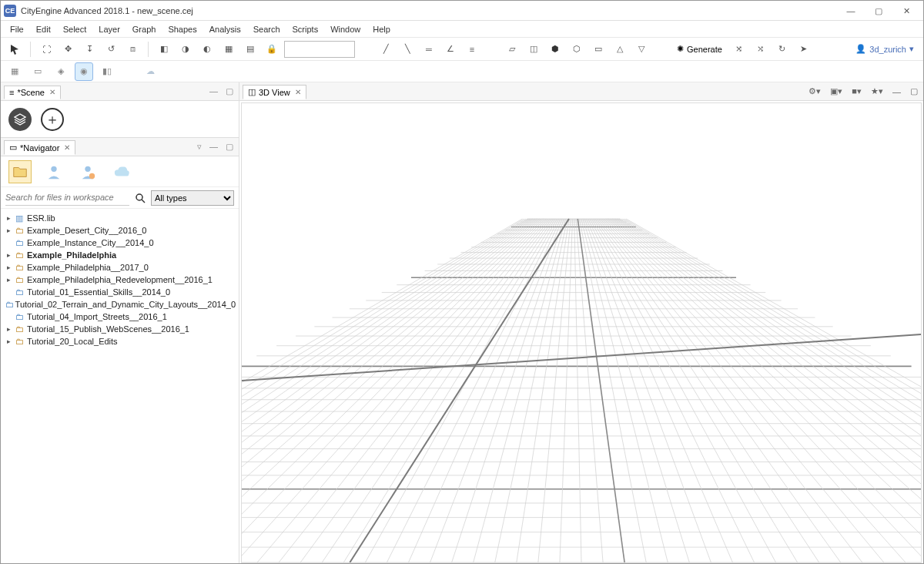  Describe the element at coordinates (120, 304) in the screenshot. I see `tree-item: 🗀Tutorial_02_Terrain_and_Dynamic_City_La…` at that location.